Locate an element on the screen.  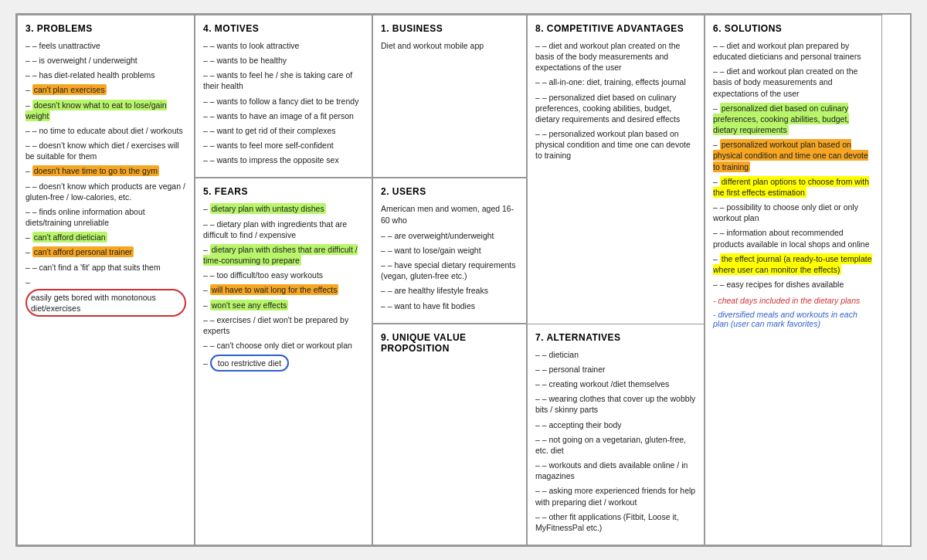
motive-item: – wants to feel more self-confident is located at coordinates (284, 145).